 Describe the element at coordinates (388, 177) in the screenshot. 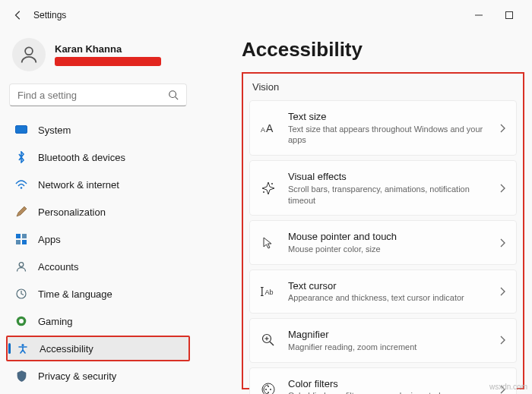

I see `card-title: Visual effects` at that location.